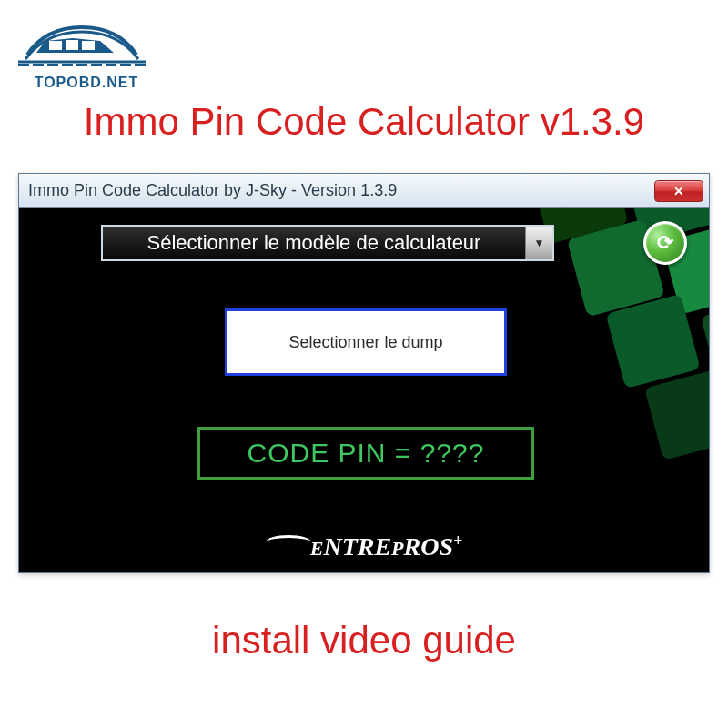  I want to click on dump-button-label: Selectionner le dump, so click(366, 342).